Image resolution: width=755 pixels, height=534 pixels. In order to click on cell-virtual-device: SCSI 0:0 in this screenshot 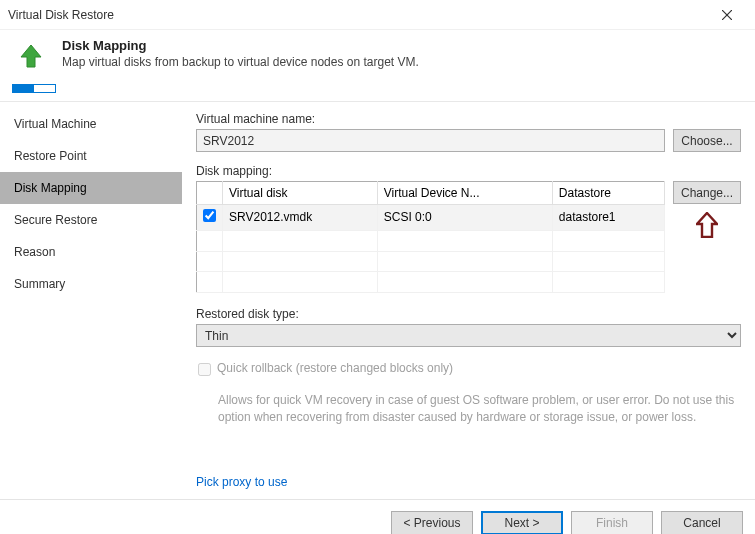, I will do `click(464, 218)`.